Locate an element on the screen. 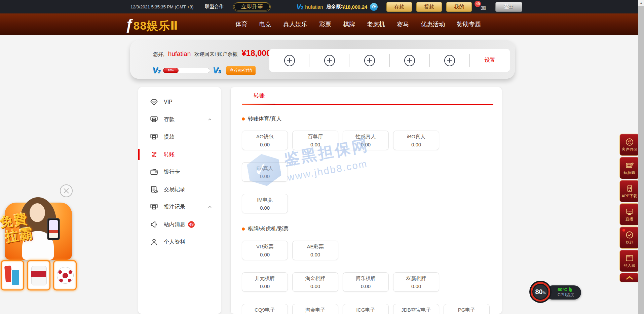  wallet-card: AE彩票0.00 is located at coordinates (315, 250).